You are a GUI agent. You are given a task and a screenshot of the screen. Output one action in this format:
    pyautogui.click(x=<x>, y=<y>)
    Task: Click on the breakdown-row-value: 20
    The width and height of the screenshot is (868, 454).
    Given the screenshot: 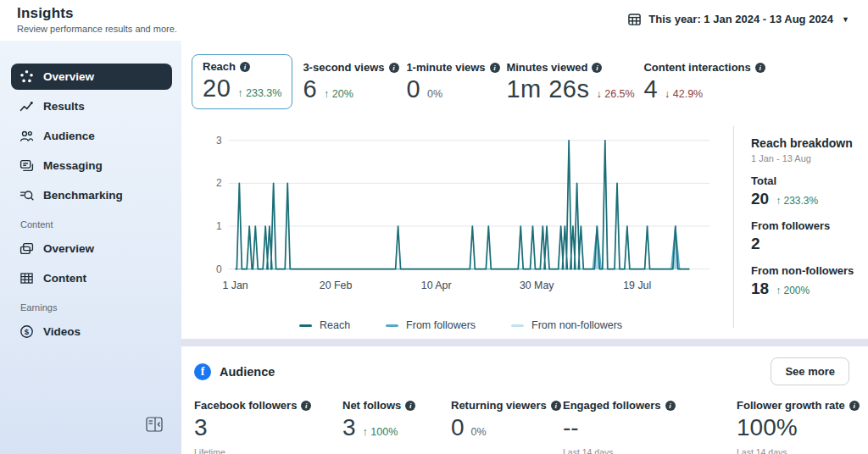 What is the action you would take?
    pyautogui.click(x=760, y=199)
    